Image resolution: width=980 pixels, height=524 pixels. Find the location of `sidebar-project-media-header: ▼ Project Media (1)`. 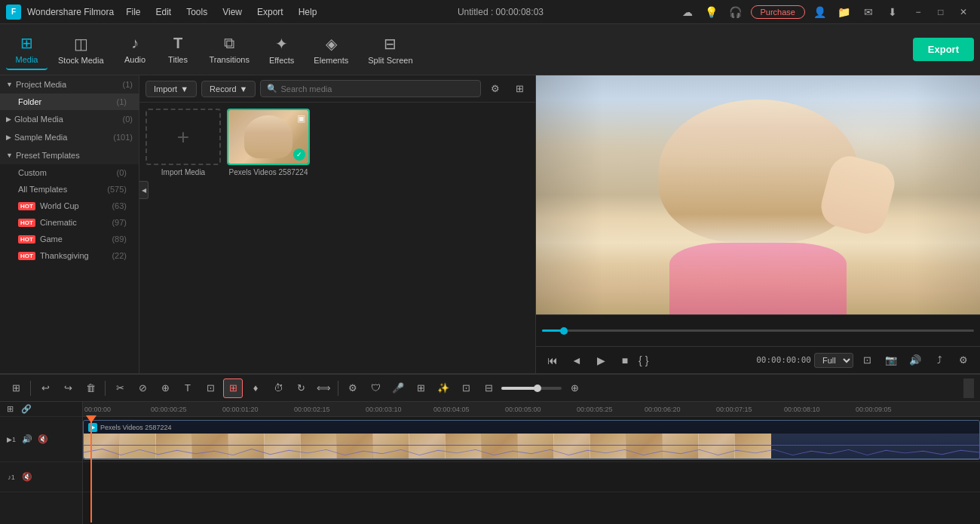

sidebar-project-media-header: ▼ Project Media (1) is located at coordinates (69, 84).